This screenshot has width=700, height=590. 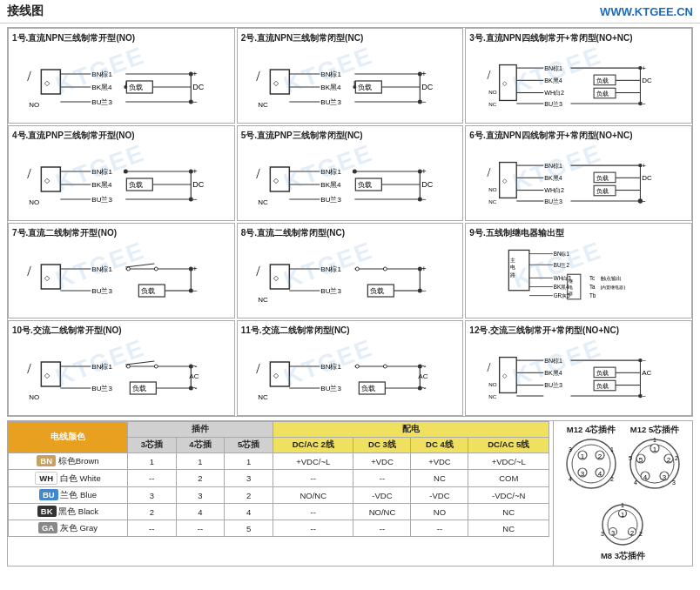 What do you see at coordinates (578, 38) in the screenshot?
I see `diagram-3-title: 3号.直流NPN四线制常开+常闭型(NO+NC)` at bounding box center [578, 38].